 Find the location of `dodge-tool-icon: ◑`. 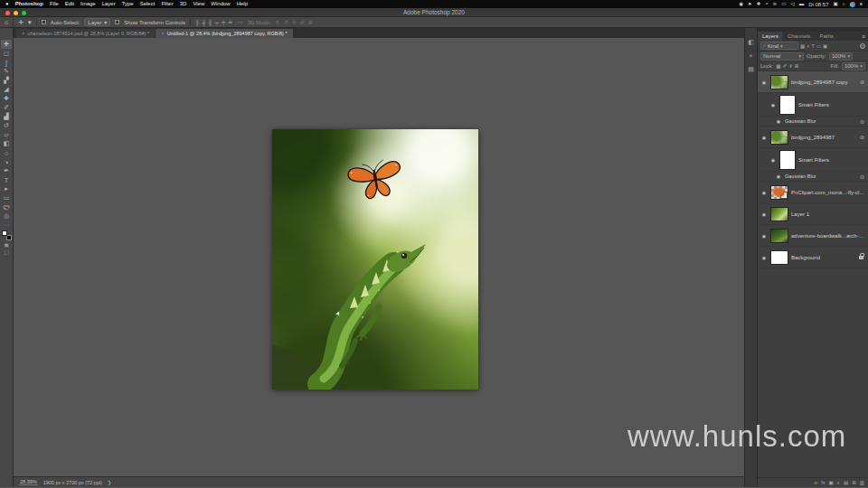

dodge-tool-icon: ◑ is located at coordinates (6, 162).